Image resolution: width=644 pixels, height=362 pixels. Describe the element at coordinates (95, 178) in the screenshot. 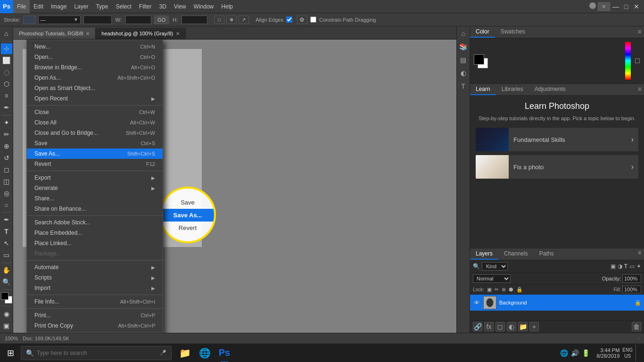

I see `menu-export: Export ▶` at that location.